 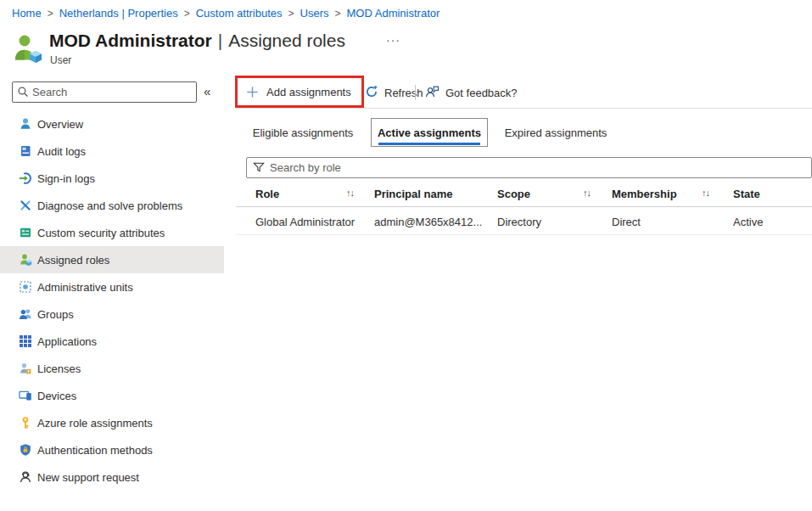 I want to click on authentication-methods-icon, so click(x=25, y=450).